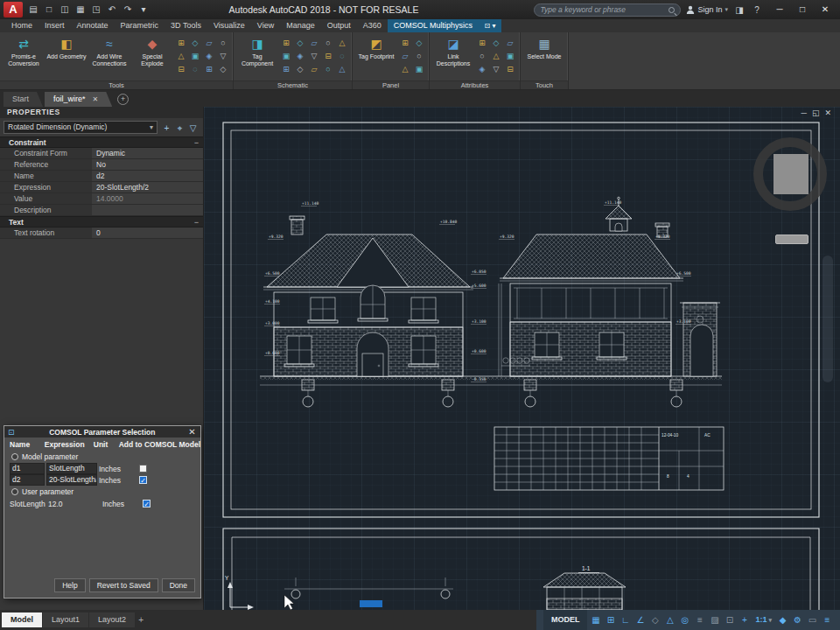 The width and height of the screenshot is (840, 630). What do you see at coordinates (670, 620) in the screenshot?
I see `object-snap-tracking-icon: △` at bounding box center [670, 620].